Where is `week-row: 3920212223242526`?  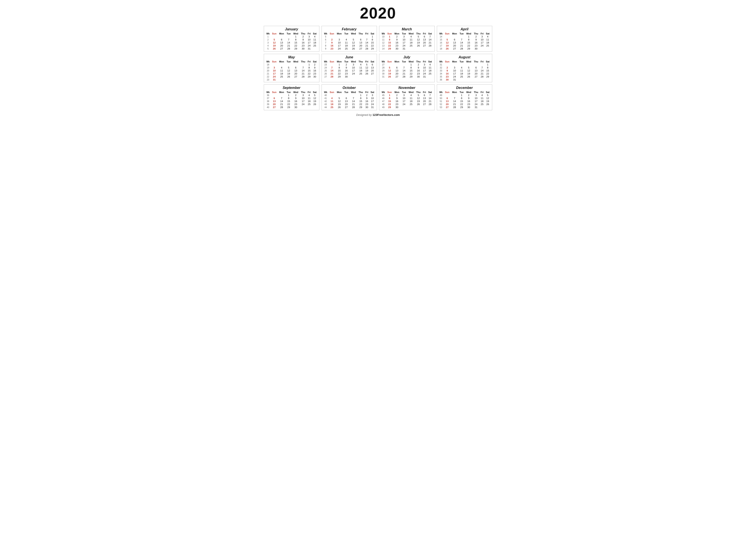 week-row: 3920212223242526 is located at coordinates (292, 104).